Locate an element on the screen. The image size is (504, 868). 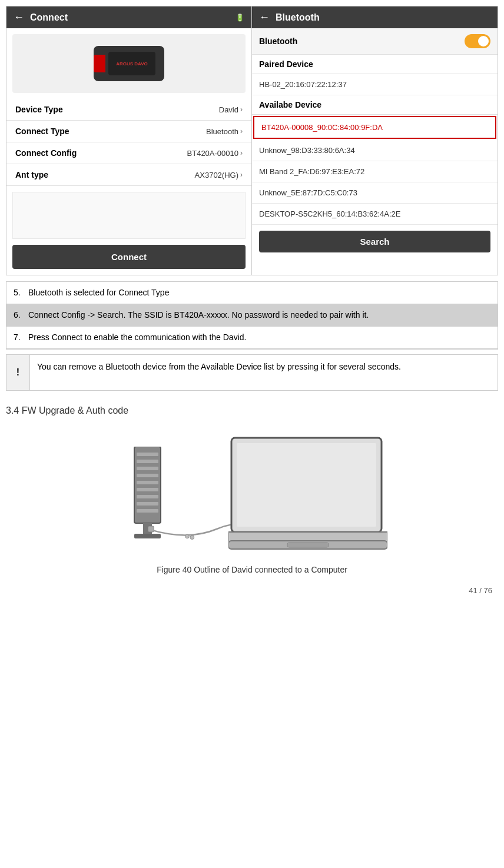
note-text: You can remove a Bluetooth device from t… is located at coordinates (264, 373).